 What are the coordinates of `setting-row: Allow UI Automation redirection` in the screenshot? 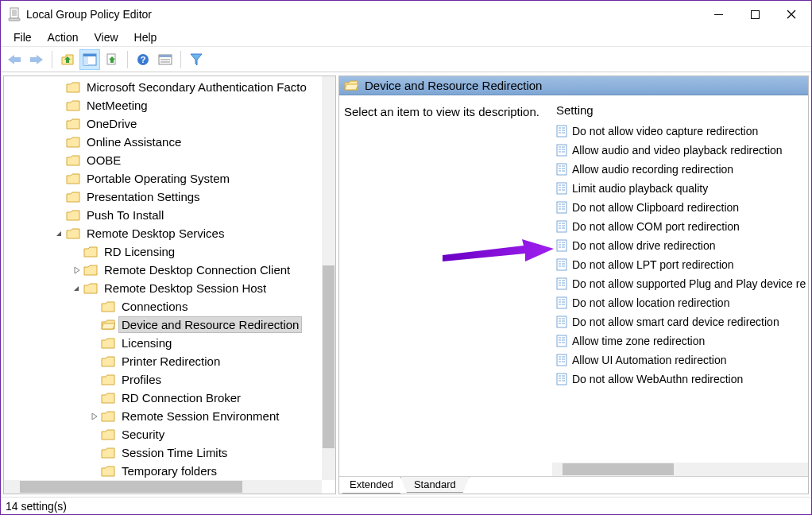 It's located at (680, 360).